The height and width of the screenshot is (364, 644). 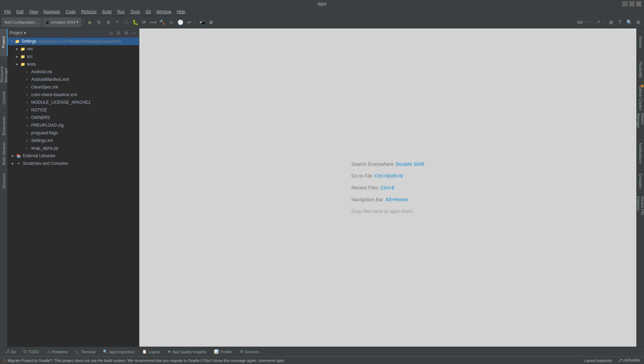 I want to click on tree-root-settings: ▼ 📁 Settings /media/zjj/Linux2T/Android9…, so click(x=73, y=41).